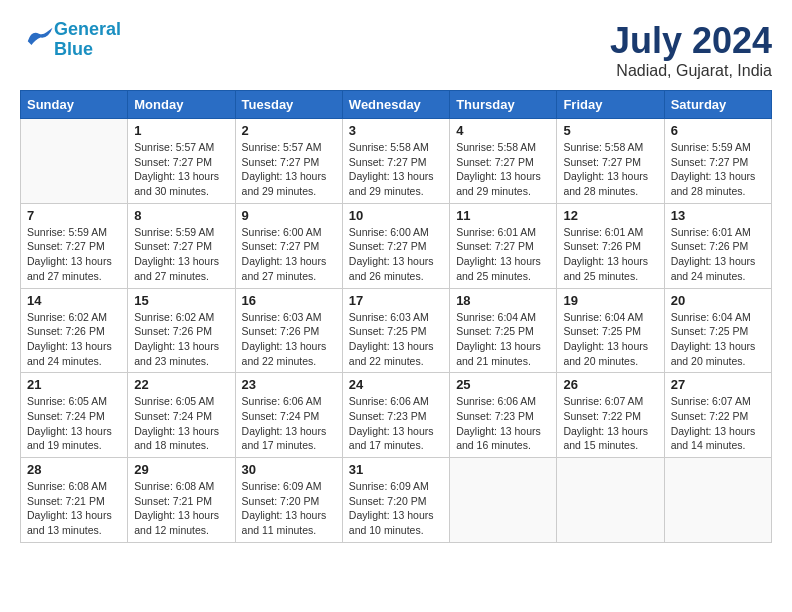 The width and height of the screenshot is (792, 612). Describe the element at coordinates (39, 38) in the screenshot. I see `logo-bird-icon` at that location.